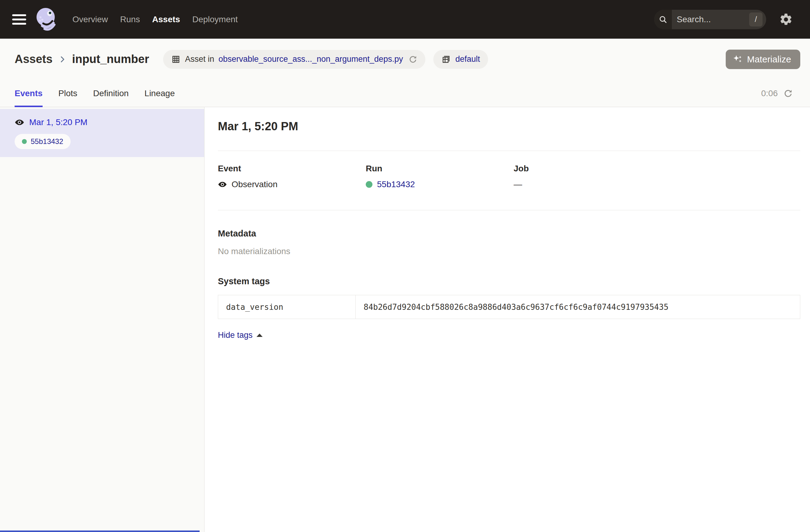 Image resolution: width=810 pixels, height=532 pixels. What do you see at coordinates (509, 251) in the screenshot?
I see `metadata-empty-text: No materializations` at bounding box center [509, 251].